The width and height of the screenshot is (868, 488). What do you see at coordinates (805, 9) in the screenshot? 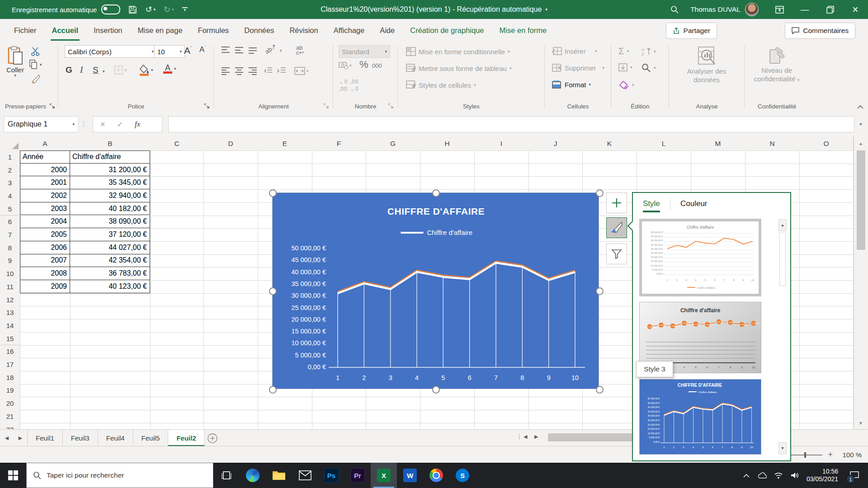
I see `minimize-button: —` at bounding box center [805, 9].